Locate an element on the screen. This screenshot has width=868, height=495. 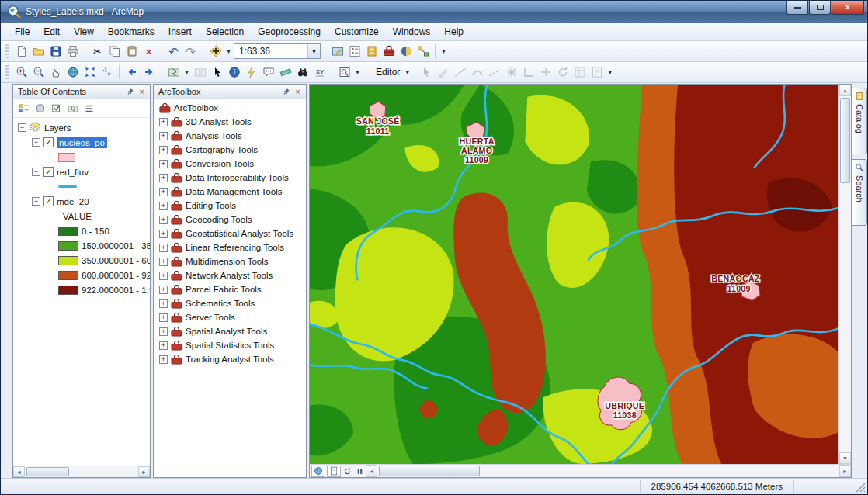
find-icon is located at coordinates (303, 73).